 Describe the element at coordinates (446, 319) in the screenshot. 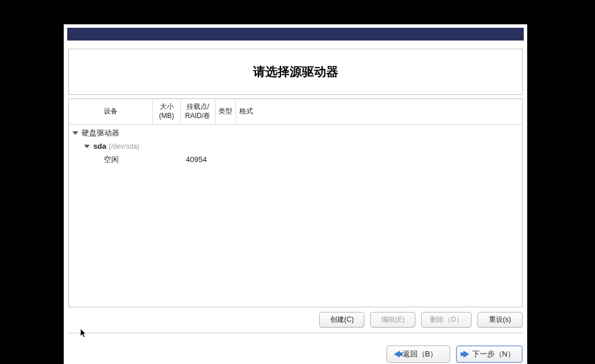

I see `delete-button: 删除（D）` at that location.